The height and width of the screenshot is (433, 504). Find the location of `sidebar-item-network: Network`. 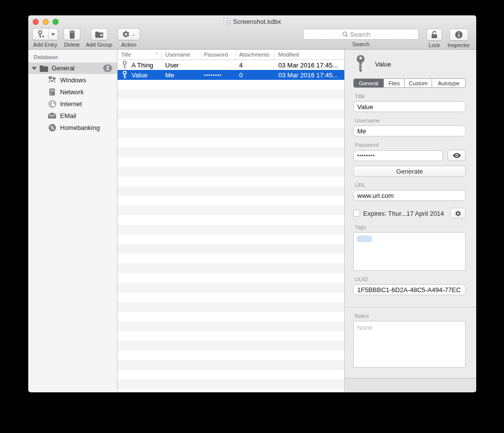

sidebar-item-network: Network is located at coordinates (72, 92).